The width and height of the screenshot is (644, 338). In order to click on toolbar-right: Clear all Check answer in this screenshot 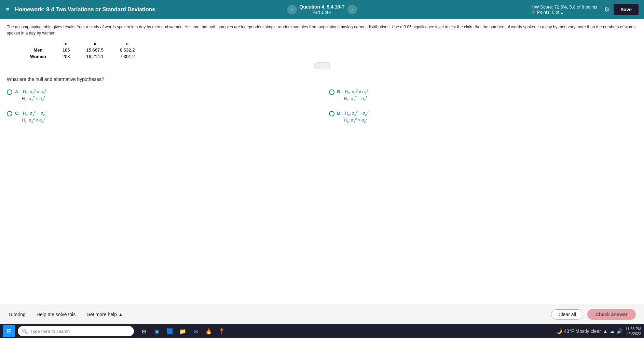, I will do `click(593, 314)`.